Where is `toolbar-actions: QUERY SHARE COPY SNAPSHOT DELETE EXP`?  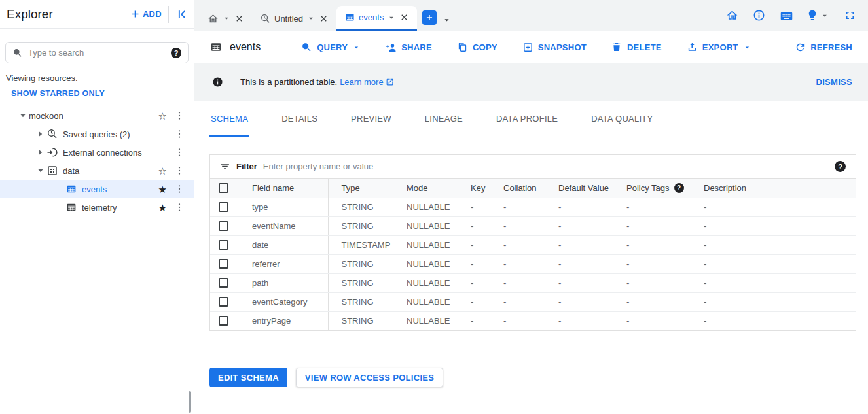 toolbar-actions: QUERY SHARE COPY SNAPSHOT DELETE EXP is located at coordinates (526, 47).